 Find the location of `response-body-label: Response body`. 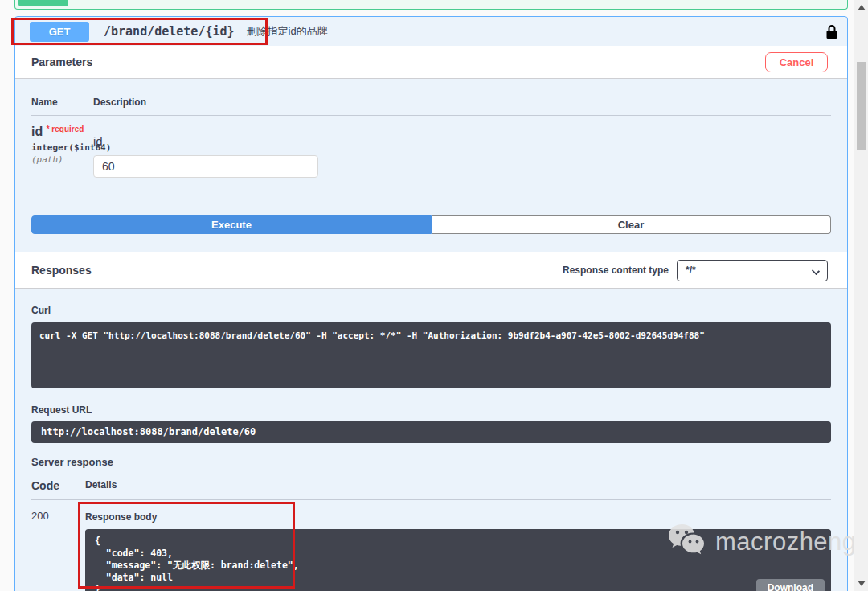

response-body-label: Response body is located at coordinates (458, 517).